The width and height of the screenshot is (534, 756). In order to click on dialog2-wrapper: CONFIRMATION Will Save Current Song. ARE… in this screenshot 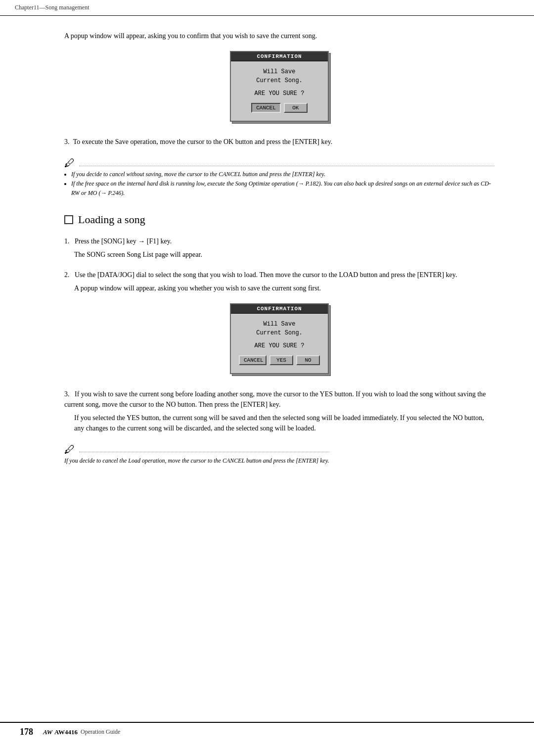, I will do `click(279, 338)`.